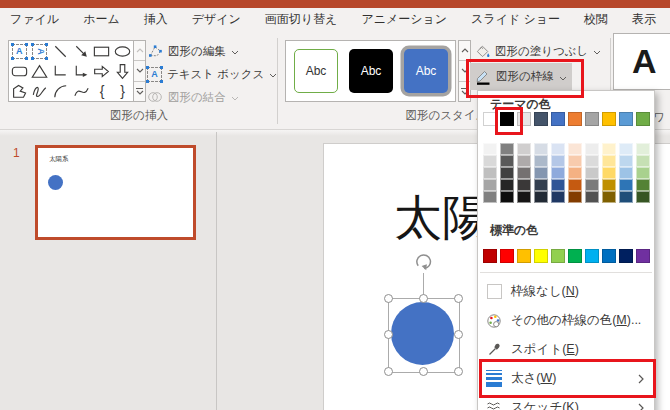 The height and width of the screenshot is (410, 670). I want to click on scribble-shape-icon, so click(40, 91).